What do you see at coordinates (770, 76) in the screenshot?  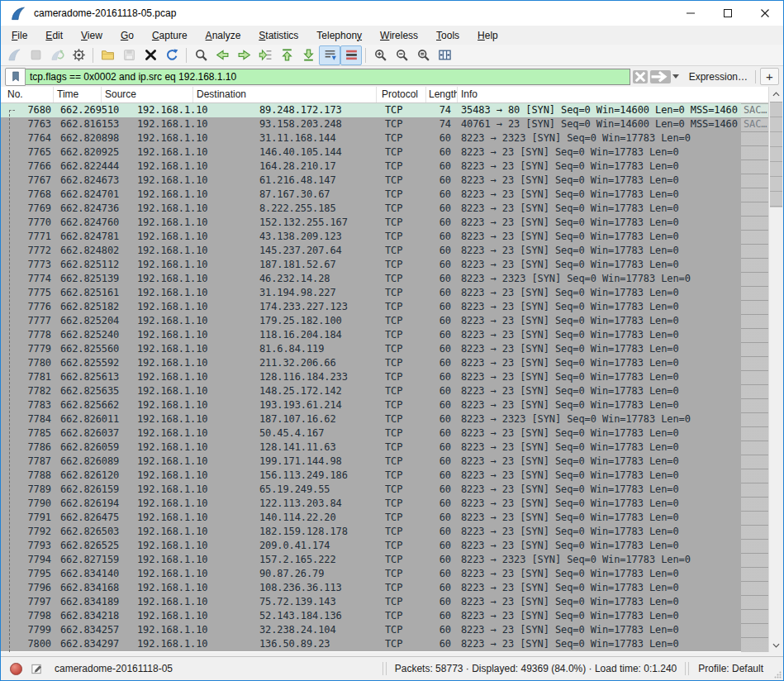 I see `add-filter-button: +` at bounding box center [770, 76].